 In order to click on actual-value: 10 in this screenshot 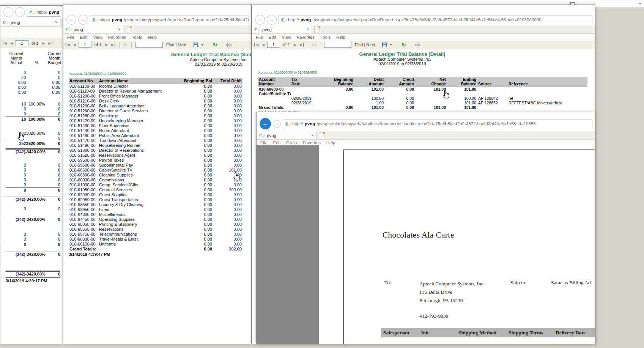, I will do `click(16, 119)`.